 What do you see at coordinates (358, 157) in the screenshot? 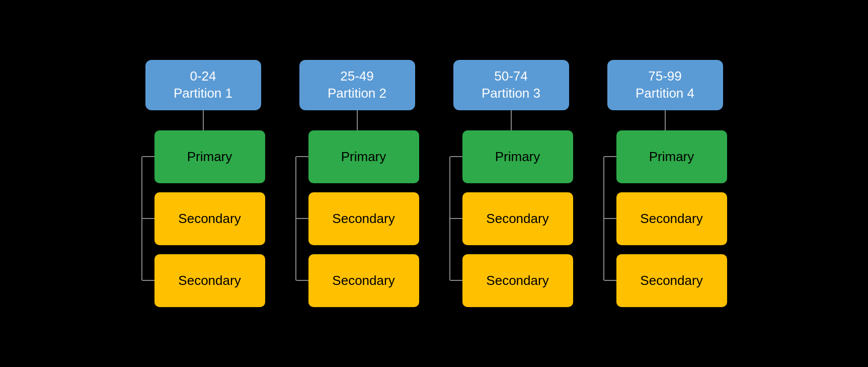
I see `child-row-2-1: Primary` at bounding box center [358, 157].